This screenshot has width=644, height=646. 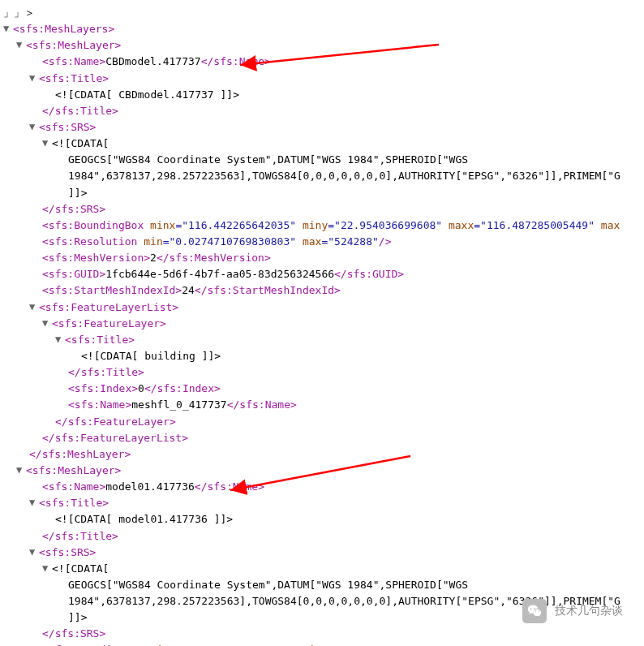 I want to click on wechat-avatar-icon, so click(x=535, y=611).